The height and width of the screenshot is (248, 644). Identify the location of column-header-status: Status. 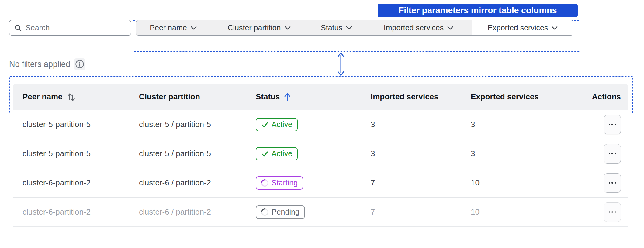
(303, 97).